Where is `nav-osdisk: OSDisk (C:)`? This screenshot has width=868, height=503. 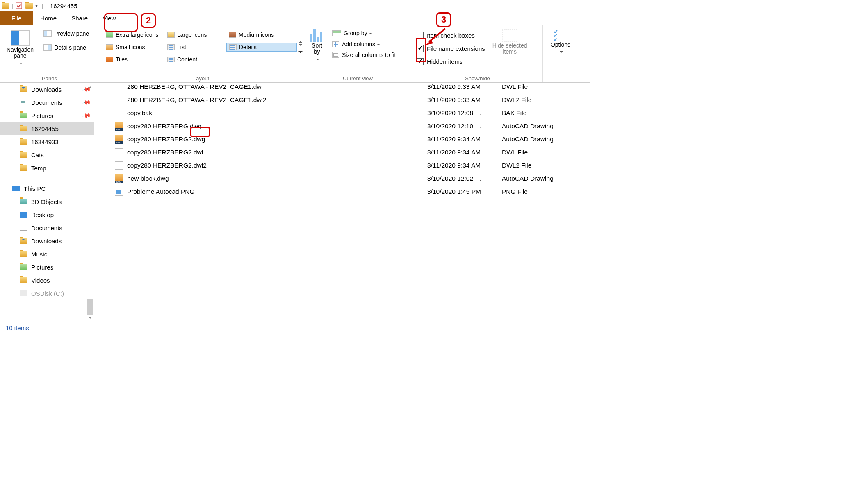
nav-osdisk: OSDisk (C:) is located at coordinates (47, 293).